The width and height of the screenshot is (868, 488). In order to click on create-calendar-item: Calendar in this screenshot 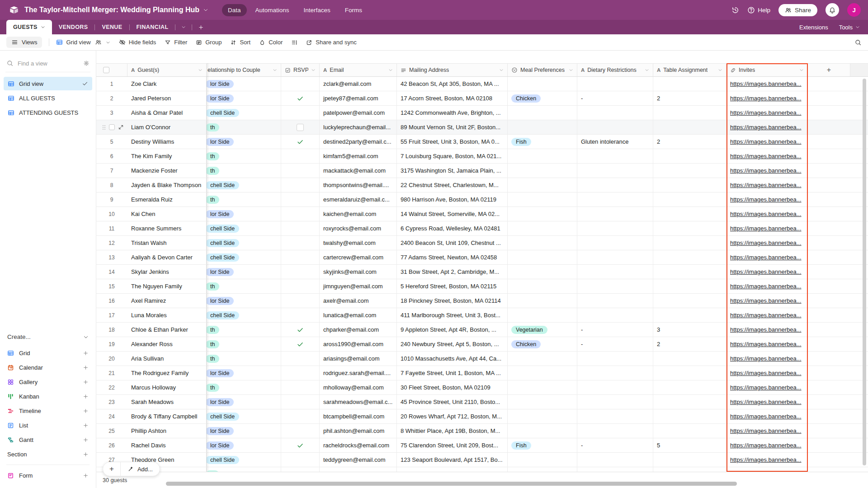, I will do `click(48, 367)`.